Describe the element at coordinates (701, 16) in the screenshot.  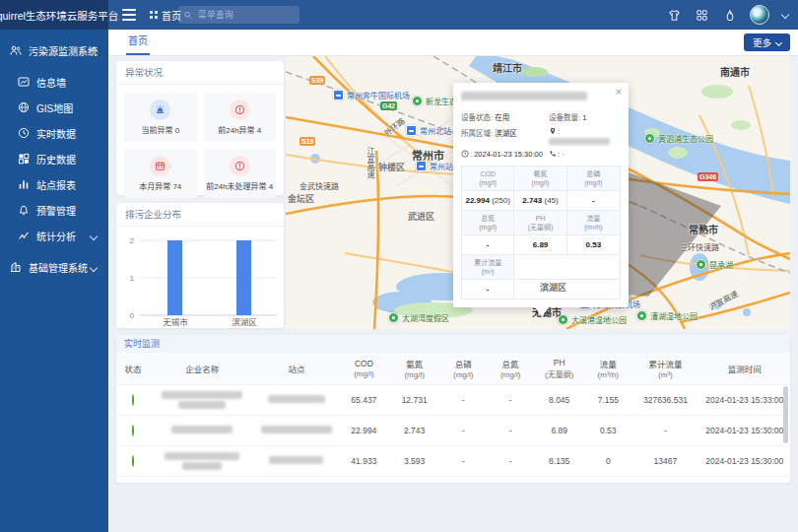
I see `layout-panels-icon` at that location.